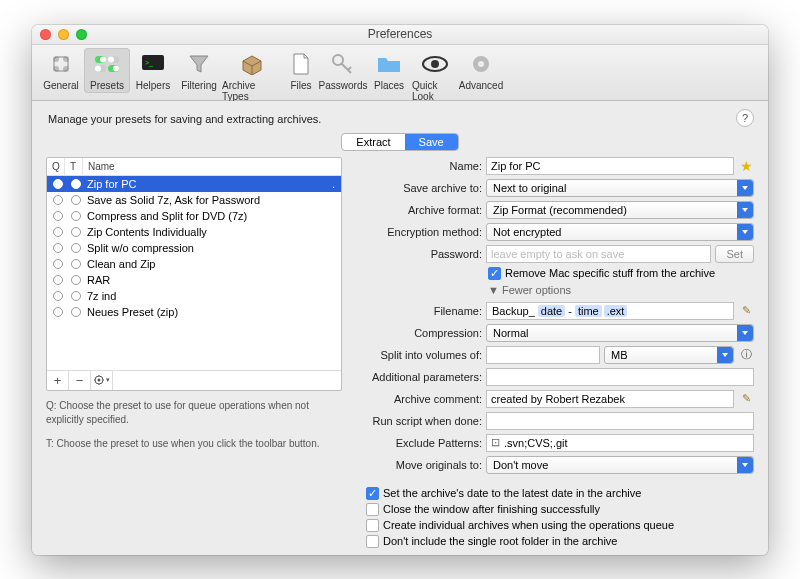 The height and width of the screenshot is (579, 800). I want to click on exclude-patterns-input: ⊡.svn;CVS;.git, so click(620, 443).